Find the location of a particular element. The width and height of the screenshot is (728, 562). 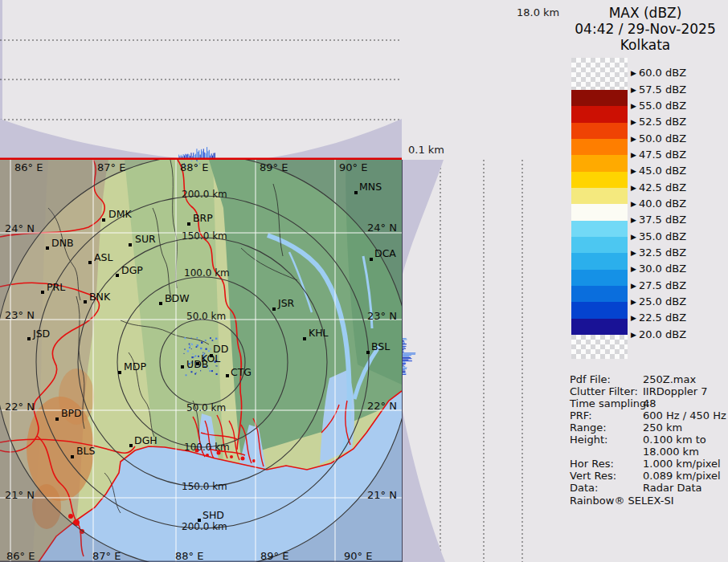

dbz-label-text: 25.0 dBZ is located at coordinates (662, 302).